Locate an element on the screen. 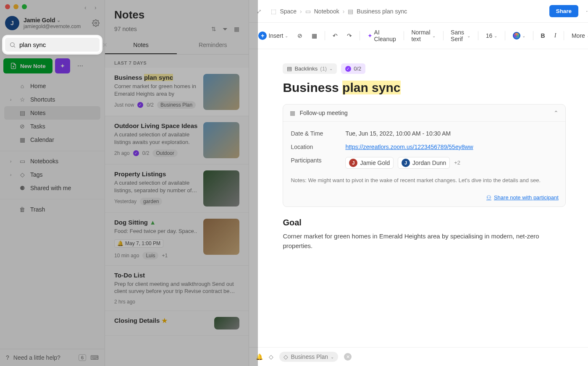 This screenshot has height=366, width=588. keyboard-icon: ⌨ is located at coordinates (94, 358).